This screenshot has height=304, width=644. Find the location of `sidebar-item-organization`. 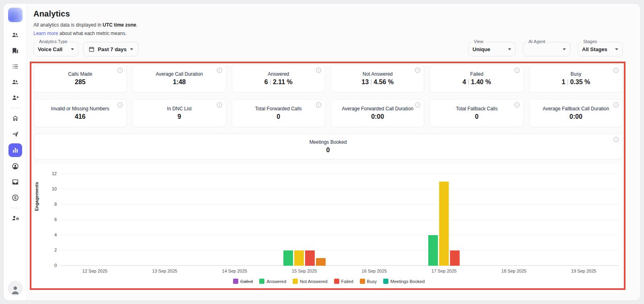

sidebar-item-organization is located at coordinates (15, 51).